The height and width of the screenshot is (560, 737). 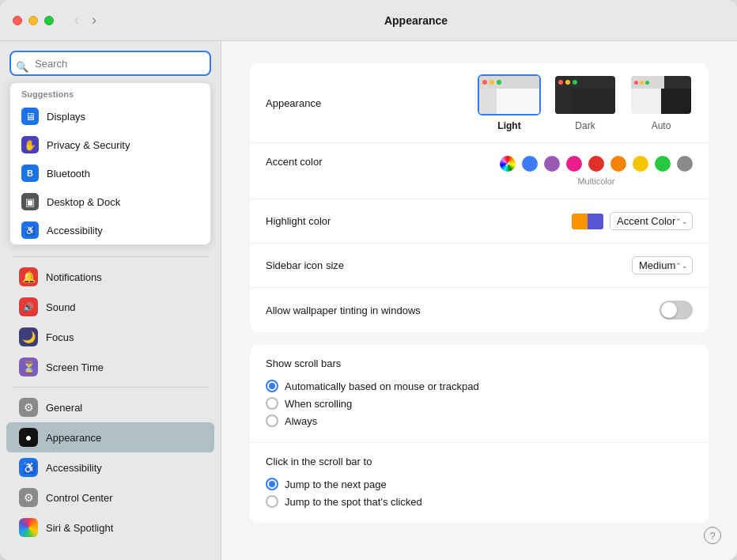 I want to click on suggestion-accessibility: ♿ Accessibility, so click(x=111, y=230).